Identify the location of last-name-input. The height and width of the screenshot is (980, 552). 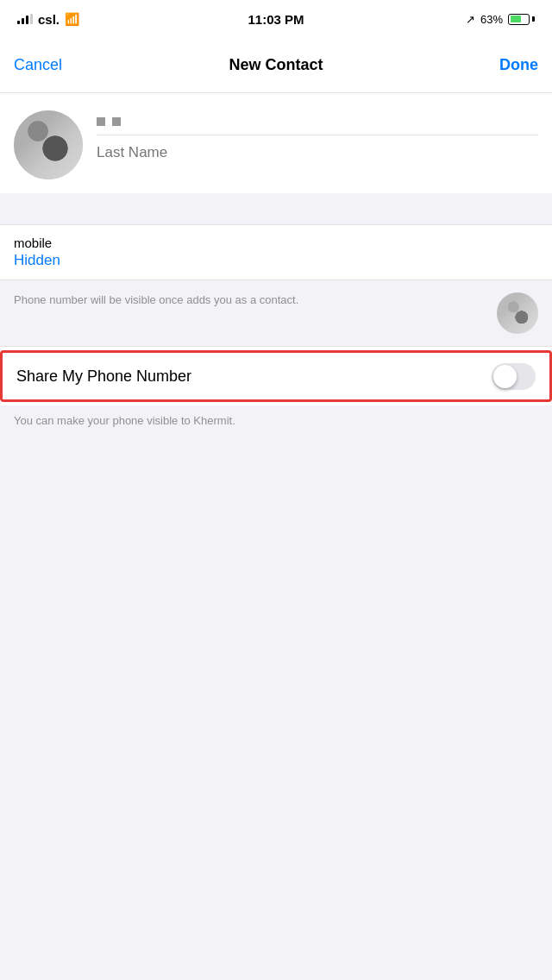
(317, 153).